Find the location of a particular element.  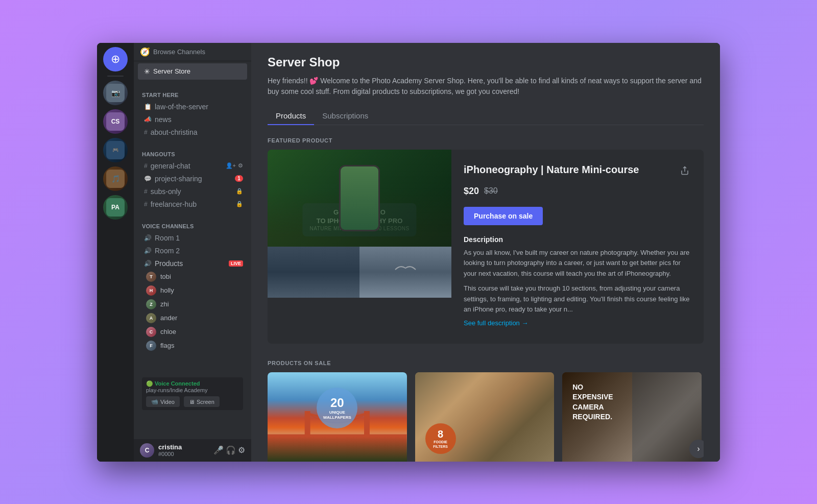

subs-only-label: subs-only is located at coordinates (166, 191).